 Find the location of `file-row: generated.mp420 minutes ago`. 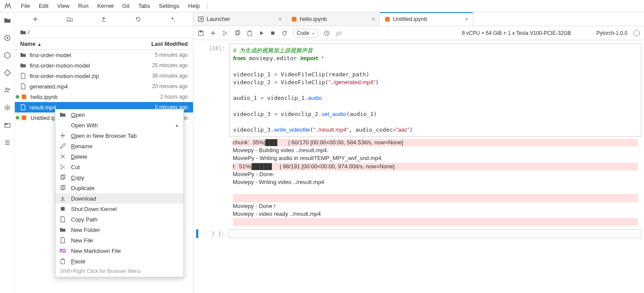

file-row: generated.mp420 minutes ago is located at coordinates (104, 86).